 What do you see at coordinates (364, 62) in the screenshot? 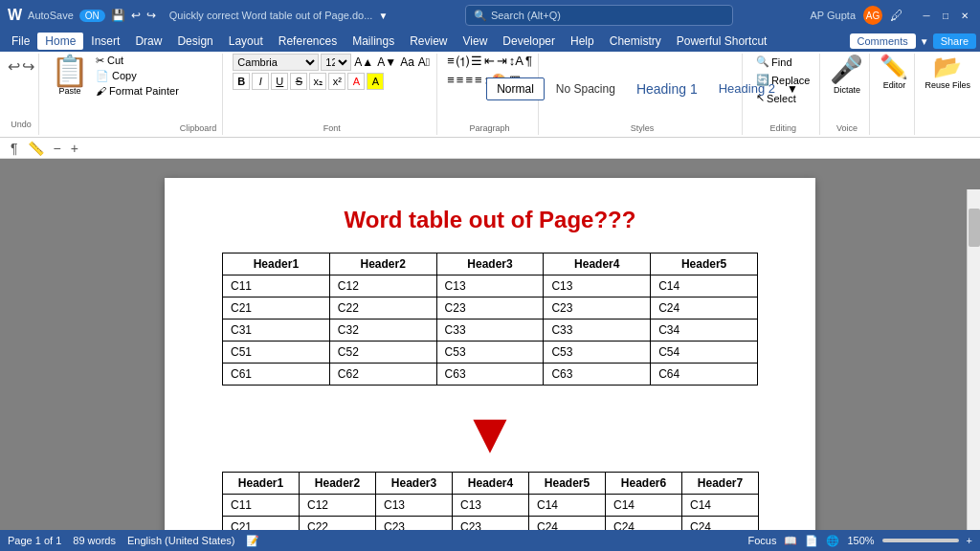
I see `increase-font-button: A▲` at bounding box center [364, 62].